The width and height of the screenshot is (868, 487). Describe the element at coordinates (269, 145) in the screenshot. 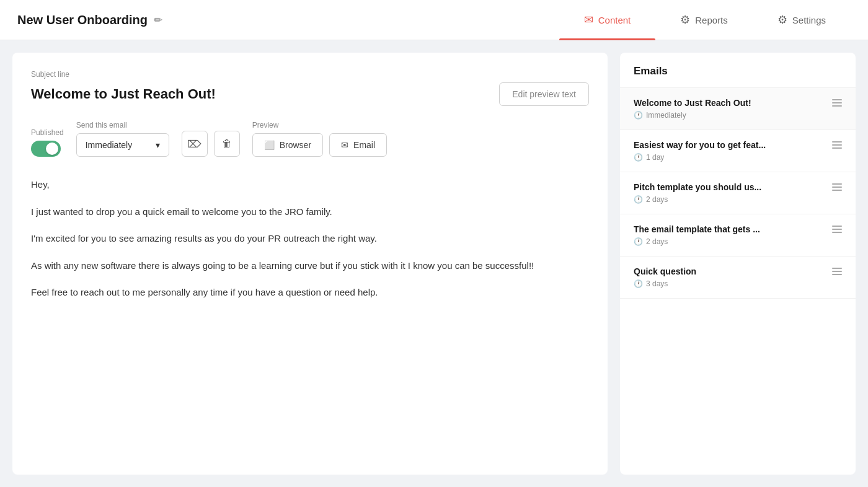

I see `browser-icon: ⬜` at that location.